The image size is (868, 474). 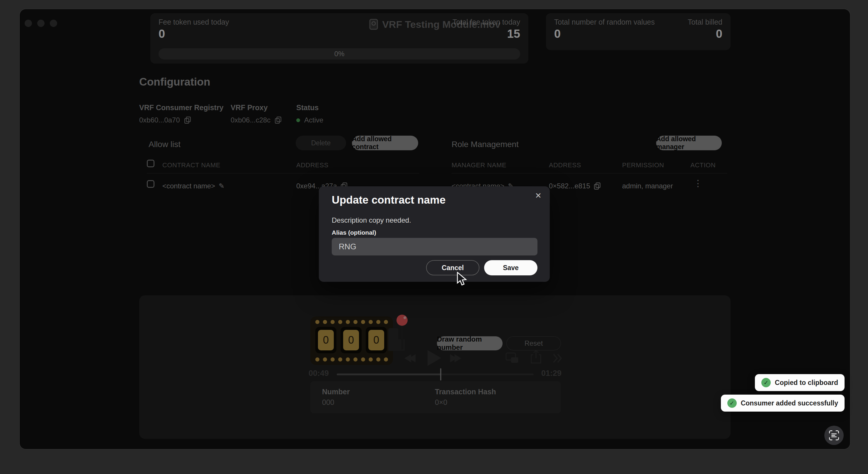 What do you see at coordinates (354, 232) in the screenshot?
I see `alias-field-label: Alias (optional)` at bounding box center [354, 232].